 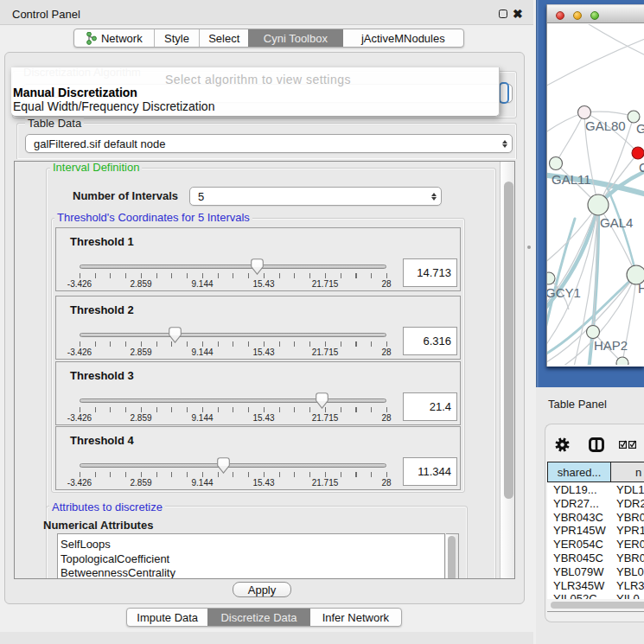 I want to click on svg-text: HAP2, so click(x=610, y=346).